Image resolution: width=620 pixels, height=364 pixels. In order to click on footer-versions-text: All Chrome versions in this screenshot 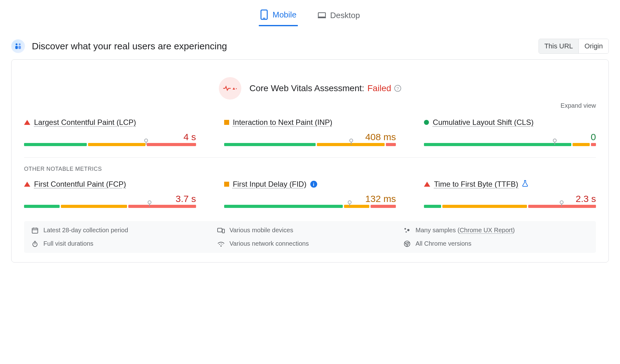, I will do `click(443, 243)`.